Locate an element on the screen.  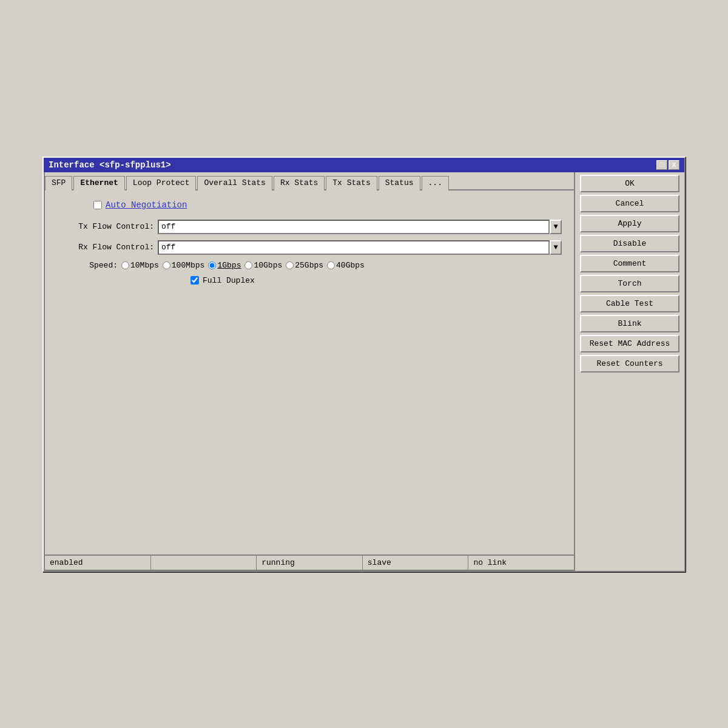
status-empty is located at coordinates (204, 563).